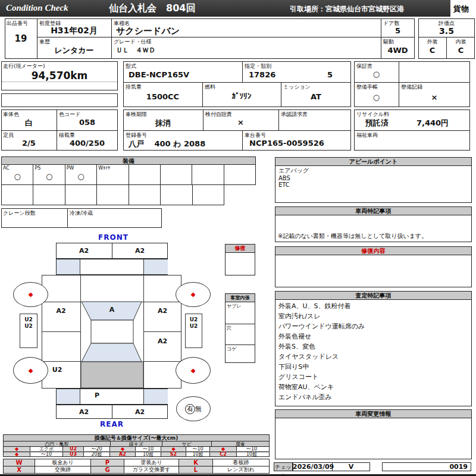 The height and width of the screenshot is (476, 476). What do you see at coordinates (352, 236) in the screenshot?
I see `vehicle-notes-disclaimer: ※記載のない書類・機器等は無しとして取り扱います。` at bounding box center [352, 236].